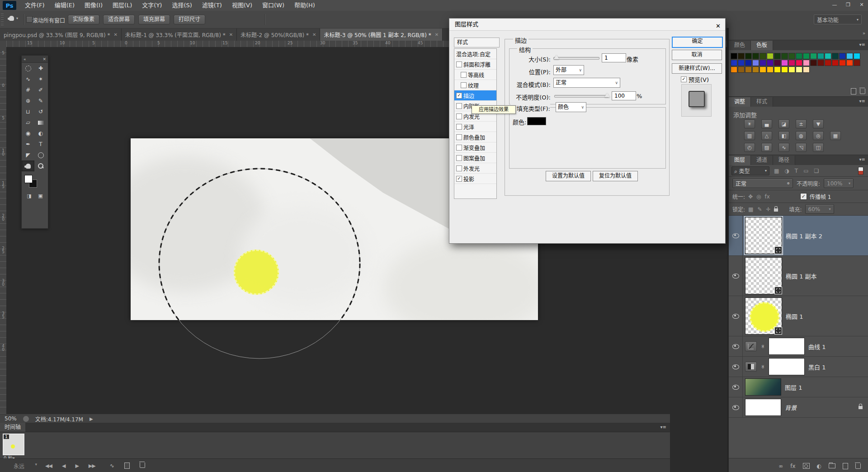  I want to click on fill-type-select: 颜色 ∨, so click(571, 107).